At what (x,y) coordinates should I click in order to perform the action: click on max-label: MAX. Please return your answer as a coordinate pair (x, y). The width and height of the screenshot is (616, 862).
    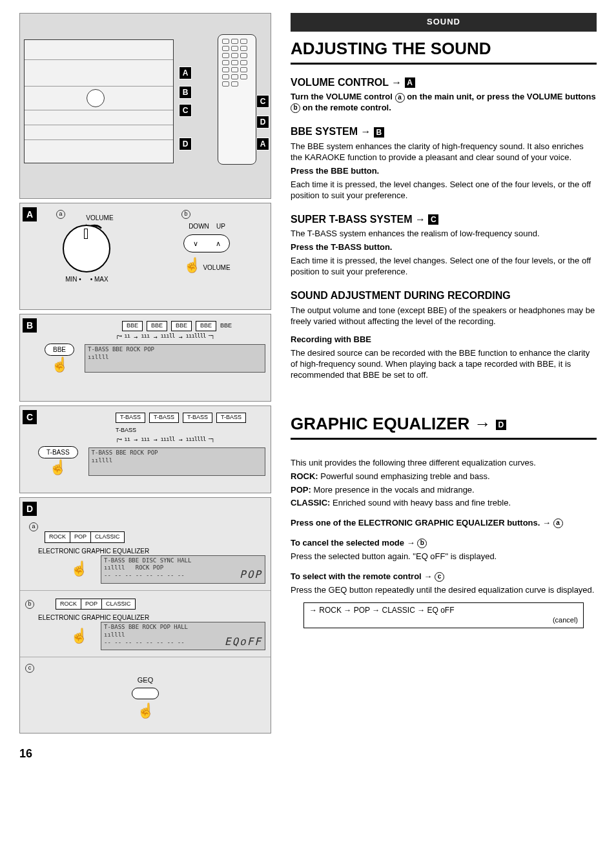
    Looking at the image, I should click on (101, 279).